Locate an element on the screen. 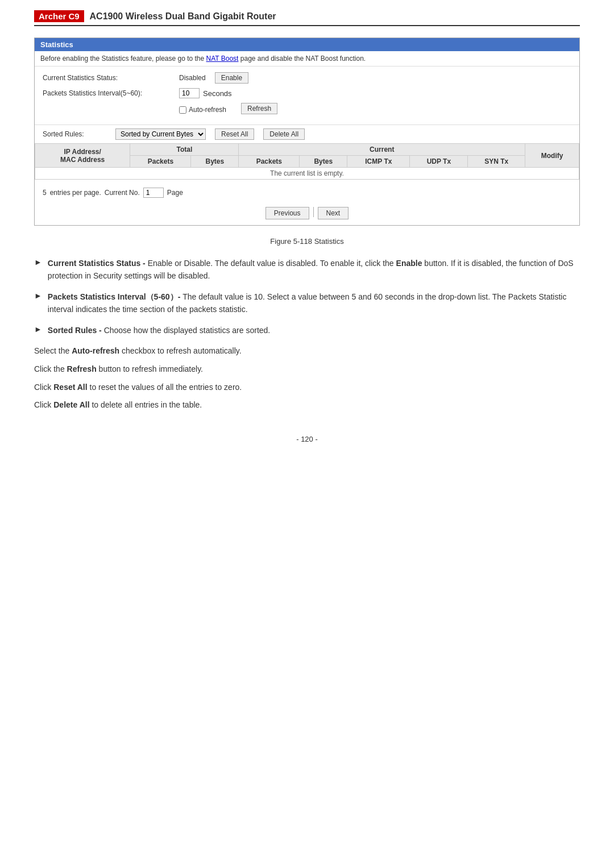 The height and width of the screenshot is (868, 614). autorefresh-checkbox-row: Auto-refresh is located at coordinates (202, 110).